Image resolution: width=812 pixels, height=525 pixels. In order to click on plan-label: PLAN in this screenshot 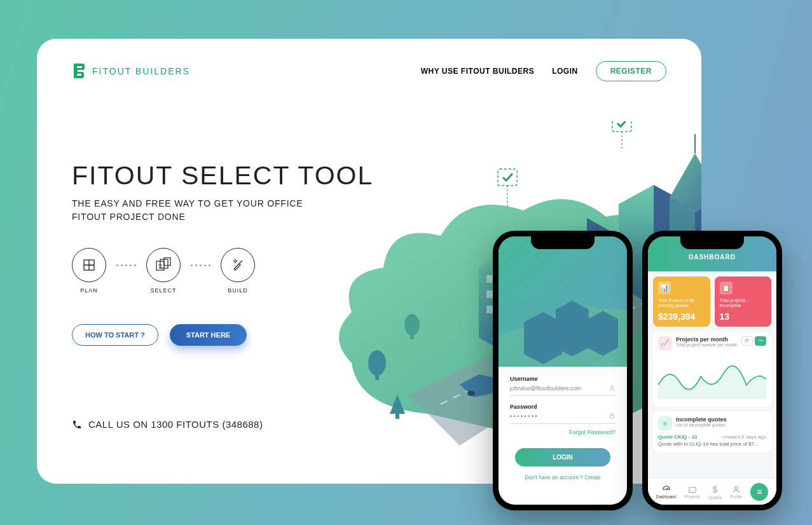, I will do `click(89, 290)`.